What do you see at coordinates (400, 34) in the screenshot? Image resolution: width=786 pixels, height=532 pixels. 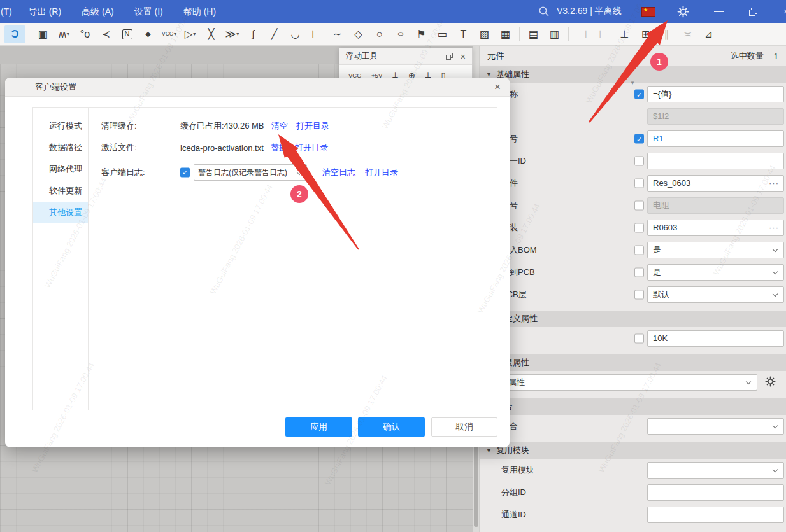 I see `ellipse-tool: ○` at bounding box center [400, 34].